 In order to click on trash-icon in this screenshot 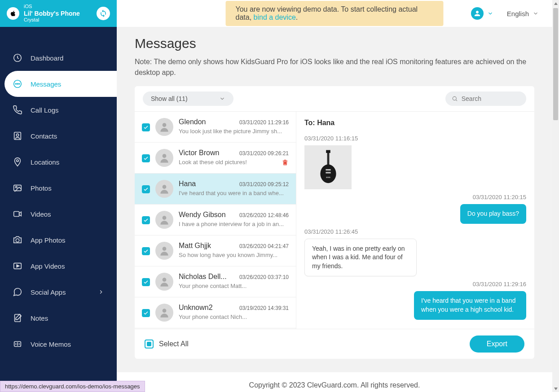, I will do `click(285, 163)`.